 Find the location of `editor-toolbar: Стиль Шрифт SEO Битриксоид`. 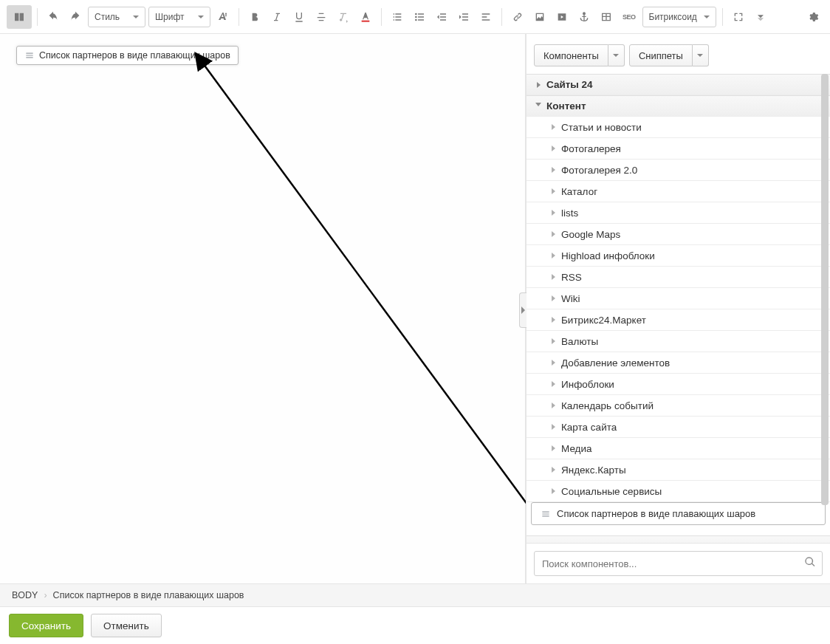

editor-toolbar: Стиль Шрифт SEO Битриксоид is located at coordinates (415, 17).